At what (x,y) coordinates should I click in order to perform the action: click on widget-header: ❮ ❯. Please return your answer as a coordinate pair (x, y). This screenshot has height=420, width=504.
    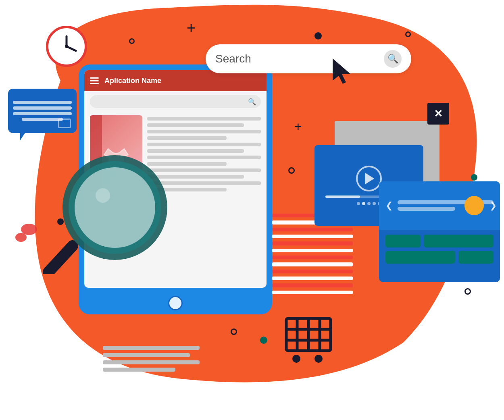
    Looking at the image, I should click on (439, 206).